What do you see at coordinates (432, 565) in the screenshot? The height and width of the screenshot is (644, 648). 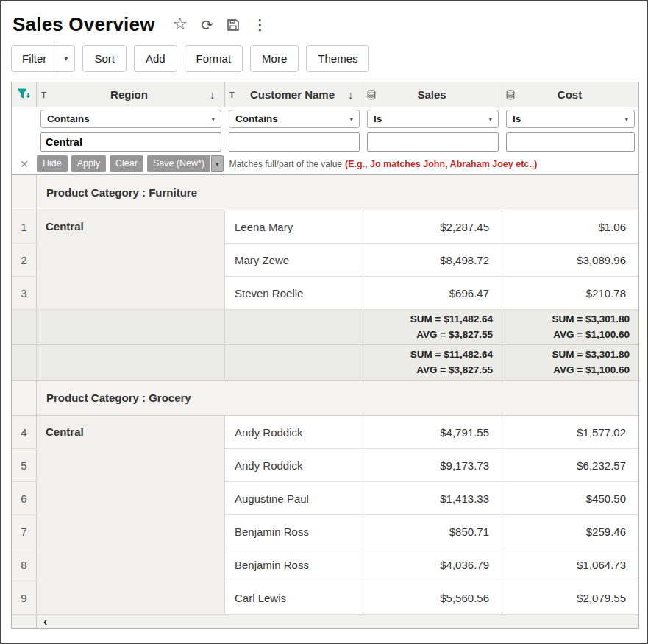 I see `table-row: Benjamin Ross $4,036.79 $1,064.73` at bounding box center [432, 565].